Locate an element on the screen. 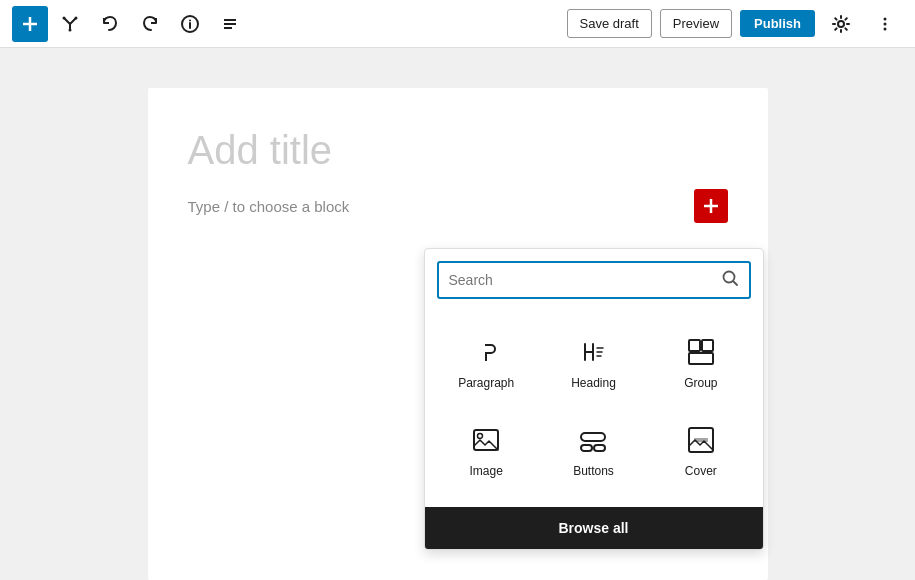  toolbar-right-group: Save draft Preview Publish is located at coordinates (735, 24).